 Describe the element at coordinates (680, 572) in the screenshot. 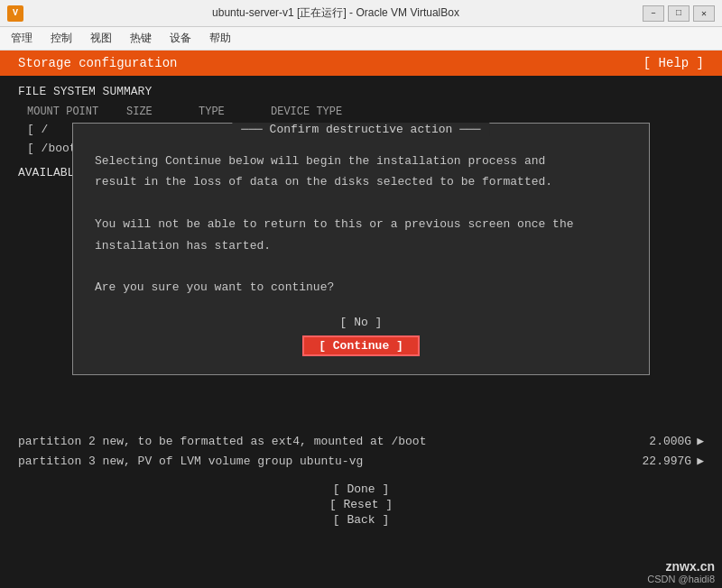

I see `watermark: znwx.cn CSDN @haidi8` at that location.